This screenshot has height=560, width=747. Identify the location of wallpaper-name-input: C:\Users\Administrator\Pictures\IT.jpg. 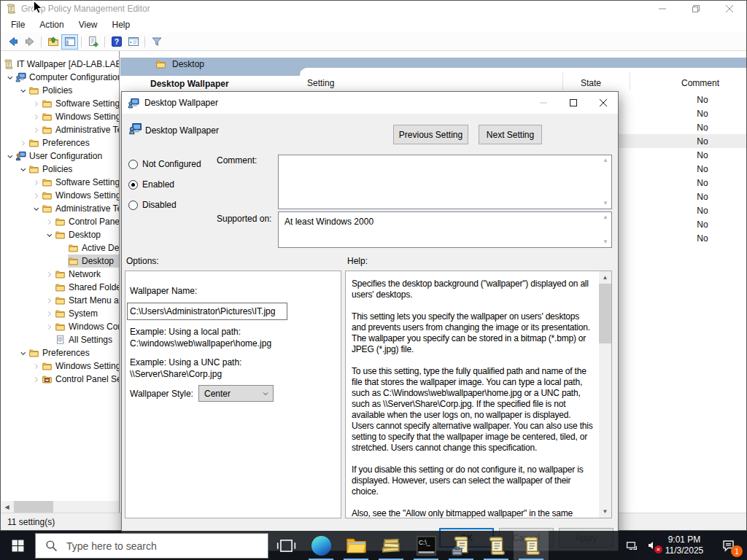
(207, 311).